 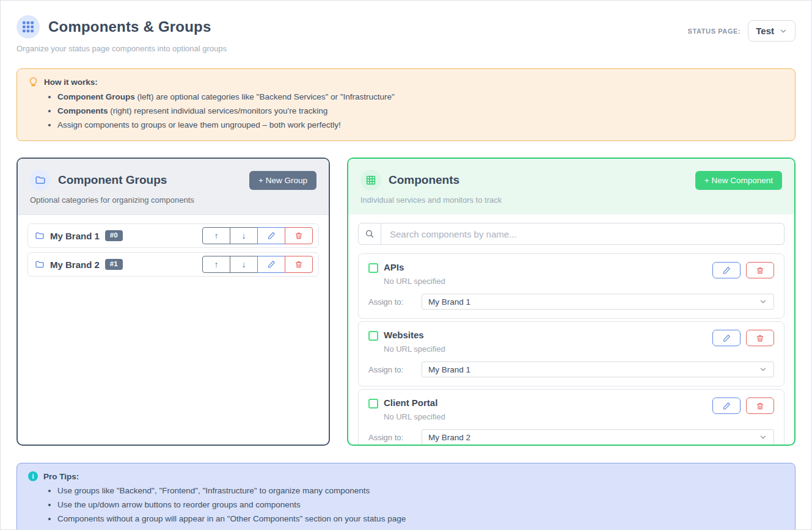 What do you see at coordinates (571, 187) in the screenshot?
I see `components-panel-header: Components + New Component Individual se…` at bounding box center [571, 187].